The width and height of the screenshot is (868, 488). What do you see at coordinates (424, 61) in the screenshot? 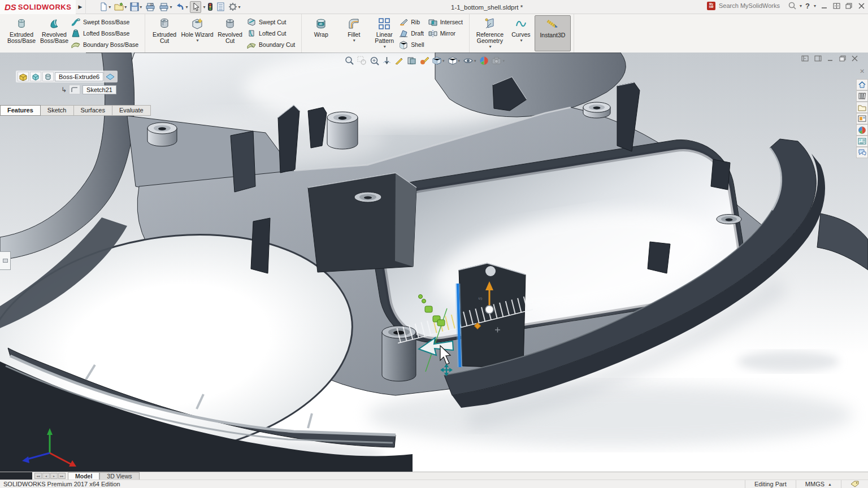
I see `edit-appearance-button` at bounding box center [424, 61].